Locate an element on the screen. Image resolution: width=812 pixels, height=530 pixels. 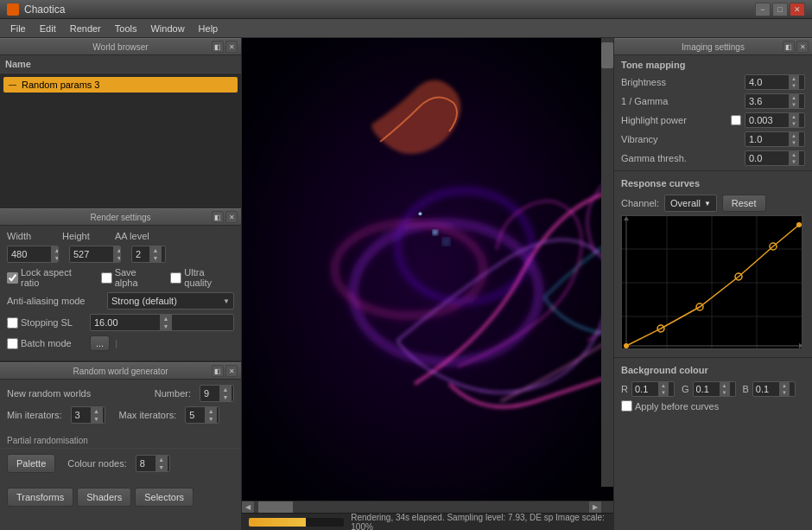
b-input: ▲ ▼ is located at coordinates (774, 389).